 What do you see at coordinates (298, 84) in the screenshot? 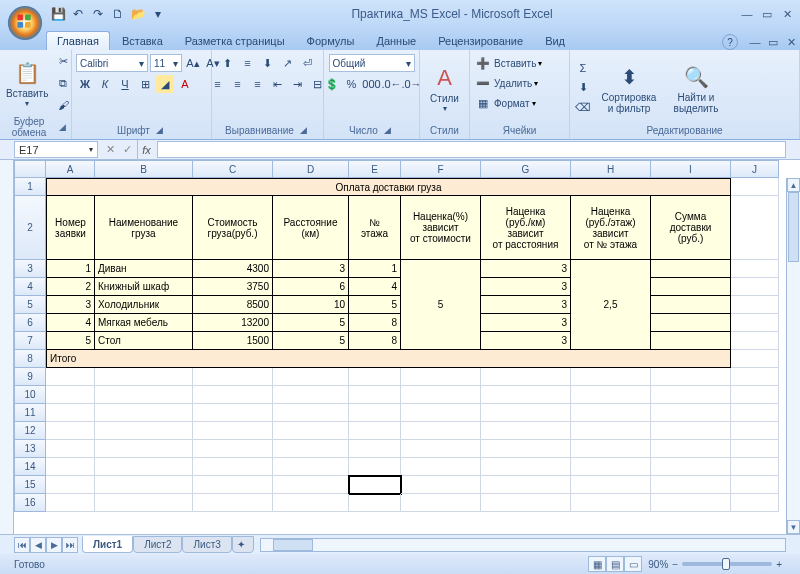
I see `increase-indent-icon: ⇥` at bounding box center [298, 84].